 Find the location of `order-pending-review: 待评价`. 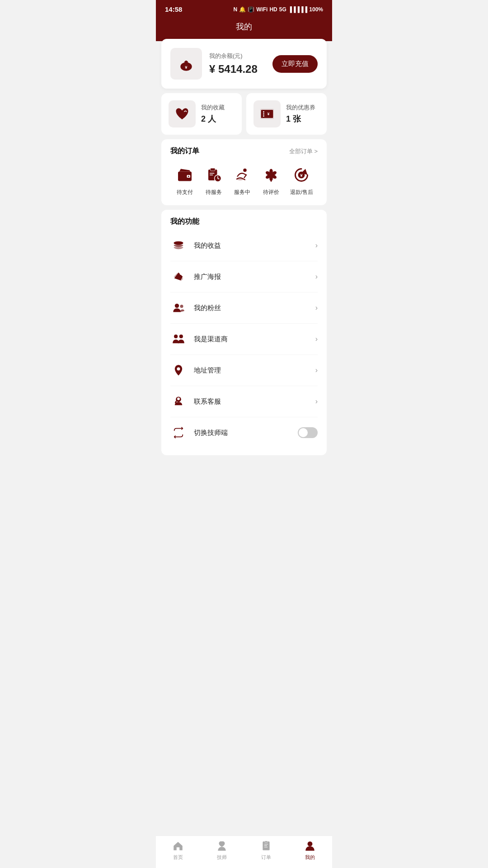

order-pending-review: 待评价 is located at coordinates (271, 181).